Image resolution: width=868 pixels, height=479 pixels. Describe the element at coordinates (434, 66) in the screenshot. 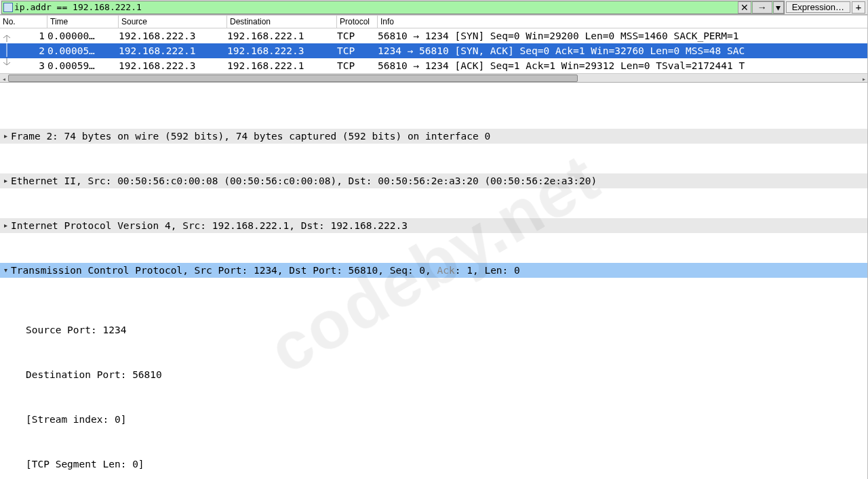

I see `packet-row: 30.00059…192.168.222.3192.168.222.1TCP56…` at that location.